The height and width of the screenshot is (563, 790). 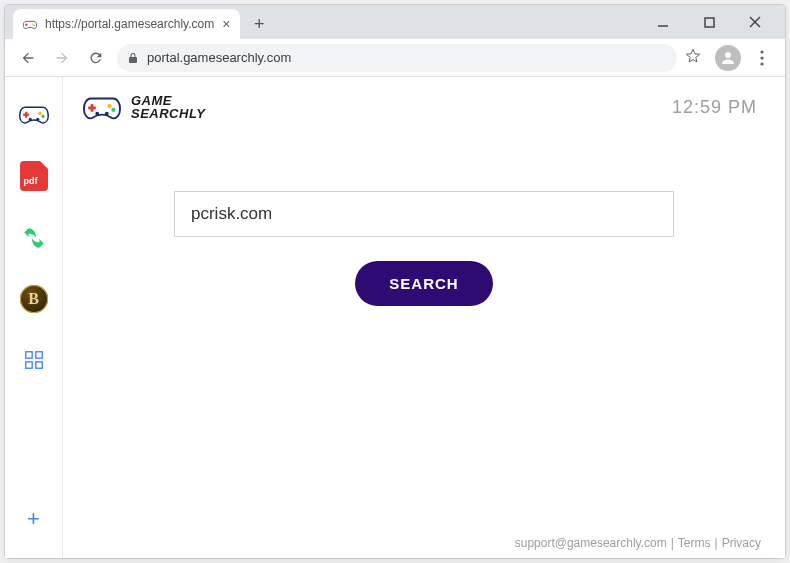 I want to click on sidebar: pdf B +, so click(x=34, y=318).